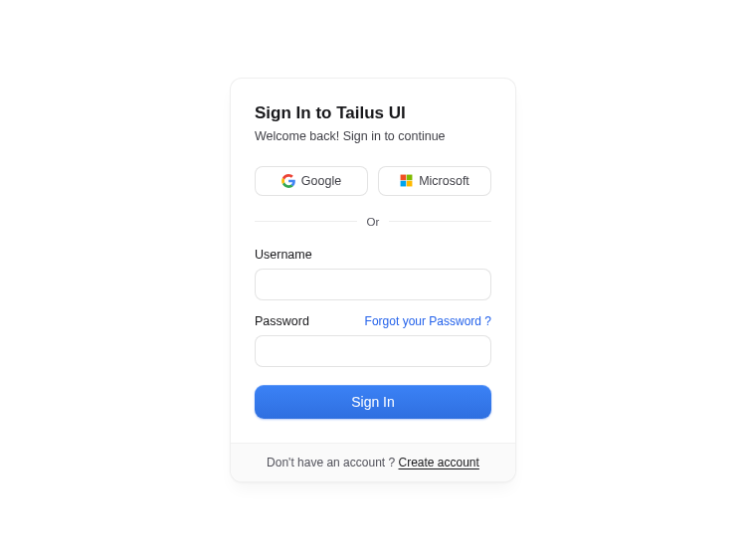 The image size is (746, 560). Describe the element at coordinates (444, 181) in the screenshot. I see `microsoft-oauth-label: Microsoft` at that location.